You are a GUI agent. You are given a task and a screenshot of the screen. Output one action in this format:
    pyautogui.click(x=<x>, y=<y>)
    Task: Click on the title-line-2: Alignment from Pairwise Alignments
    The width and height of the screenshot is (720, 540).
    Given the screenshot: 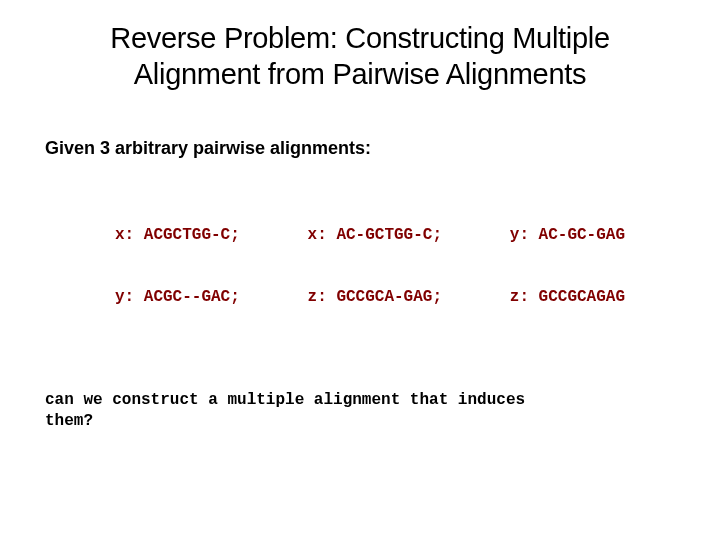 What is the action you would take?
    pyautogui.click(x=360, y=74)
    